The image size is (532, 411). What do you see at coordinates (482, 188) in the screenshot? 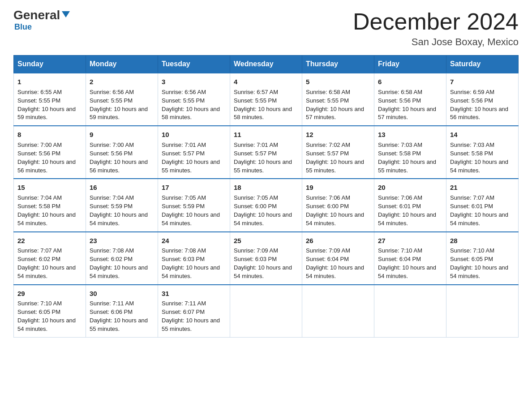
I see `day-number: 21` at bounding box center [482, 188].